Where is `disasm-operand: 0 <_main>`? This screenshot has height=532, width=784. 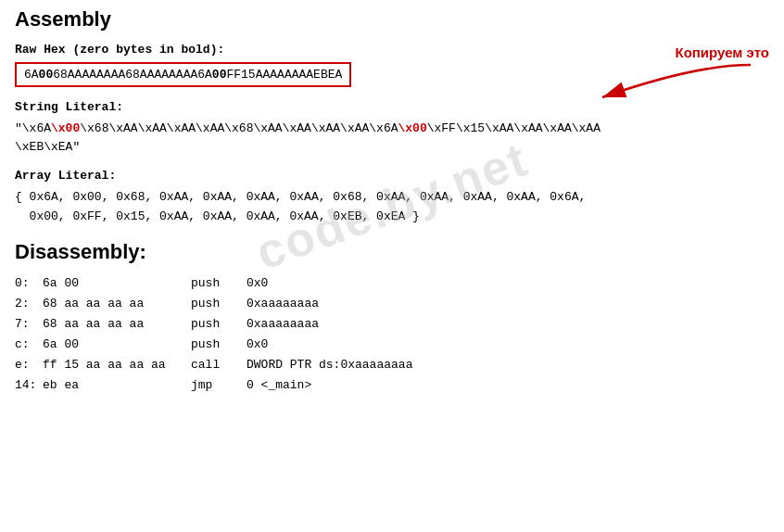
disasm-operand: 0 <_main> is located at coordinates (330, 386).